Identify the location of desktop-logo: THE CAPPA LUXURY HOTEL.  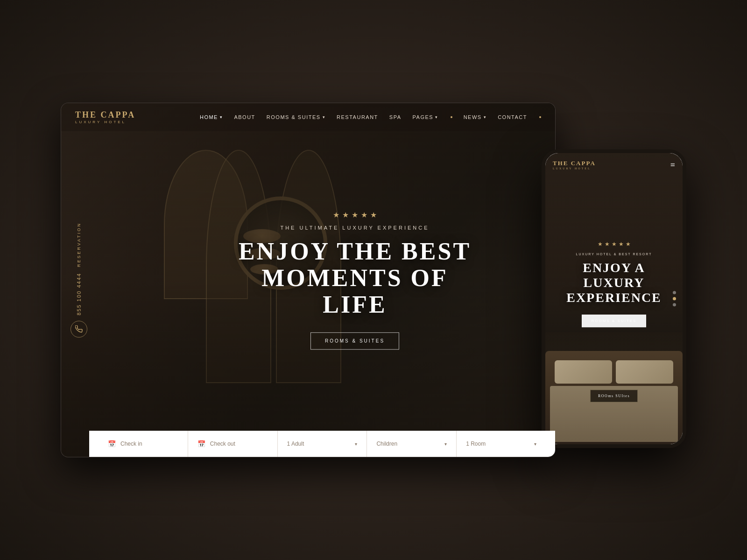
(106, 117).